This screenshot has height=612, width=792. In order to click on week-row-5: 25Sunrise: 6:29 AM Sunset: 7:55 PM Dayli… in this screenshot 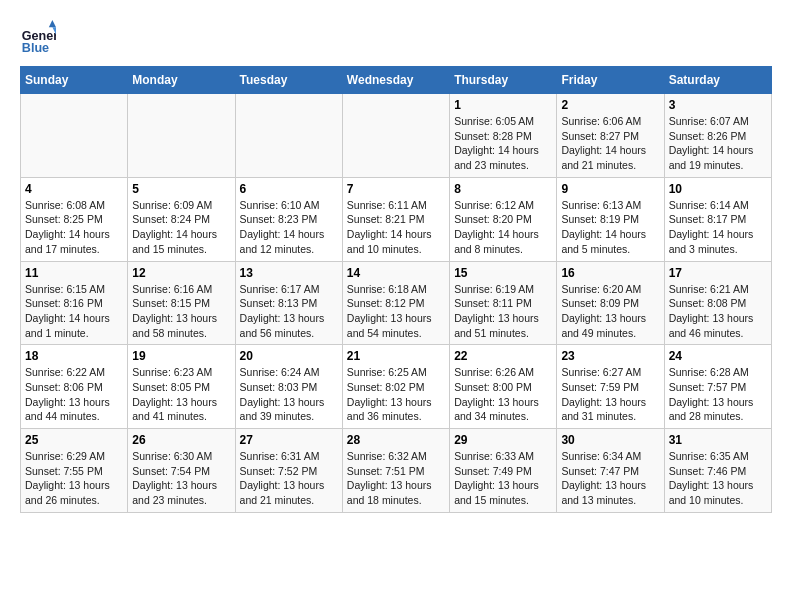, I will do `click(396, 471)`.